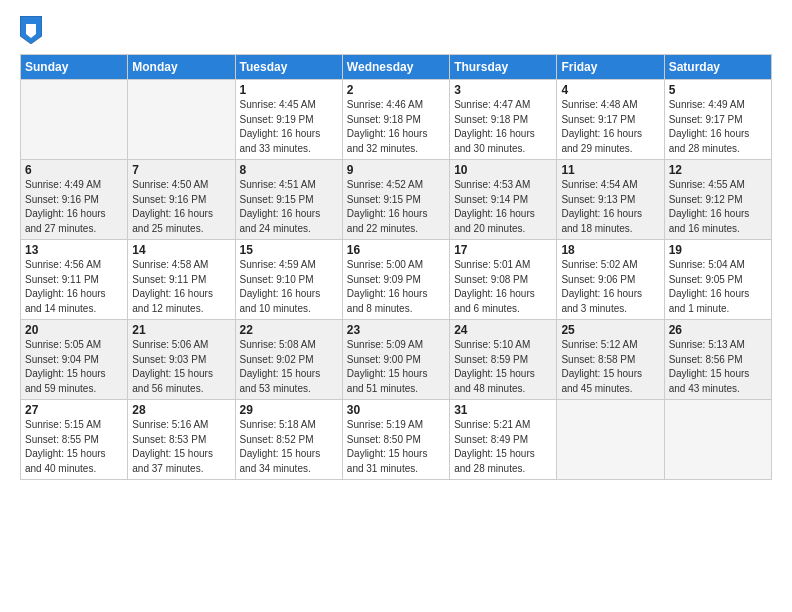  What do you see at coordinates (503, 287) in the screenshot?
I see `day-info: Sunrise: 5:01 AMSunset: 9:08 PMDaylight:…` at bounding box center [503, 287].